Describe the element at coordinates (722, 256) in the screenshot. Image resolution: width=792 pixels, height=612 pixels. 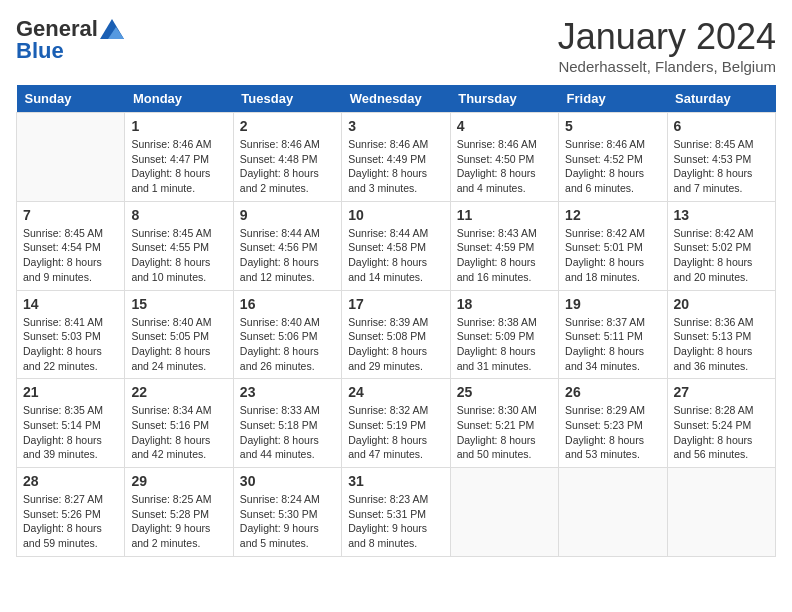
I see `day-info: Sunrise: 8:42 AMSunset: 5:02 PMDaylight:…` at that location.